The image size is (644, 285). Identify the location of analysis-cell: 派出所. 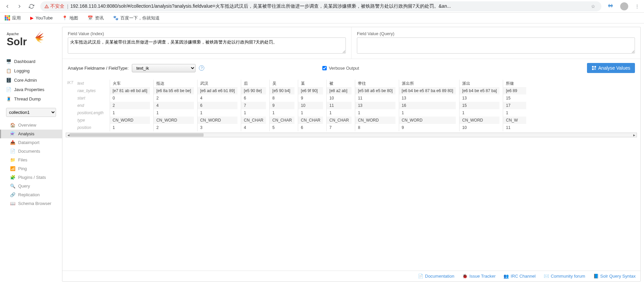
(427, 83).